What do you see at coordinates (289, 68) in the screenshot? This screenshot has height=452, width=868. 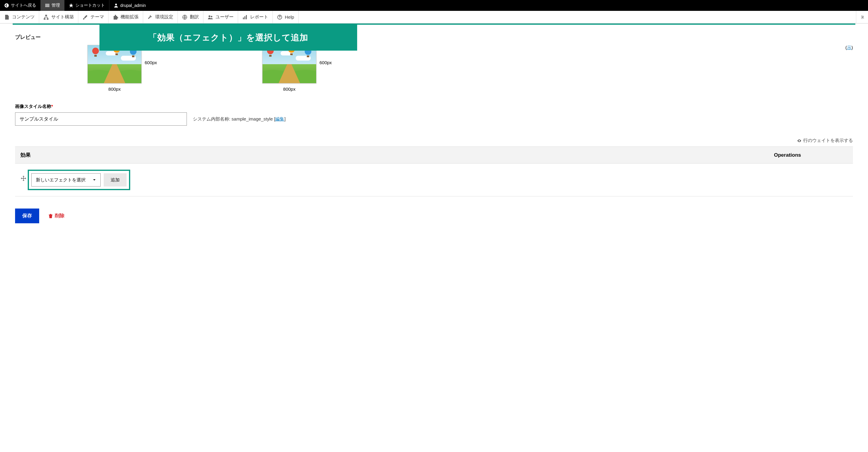 I see `preview-styled: 600px 800px` at bounding box center [289, 68].